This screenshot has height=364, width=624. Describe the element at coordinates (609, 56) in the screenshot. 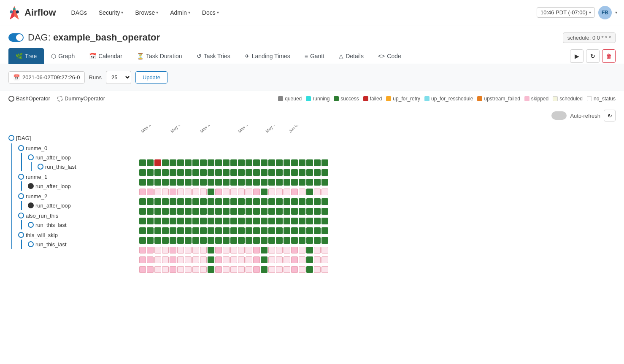

I see `delete-button: 🗑` at that location.